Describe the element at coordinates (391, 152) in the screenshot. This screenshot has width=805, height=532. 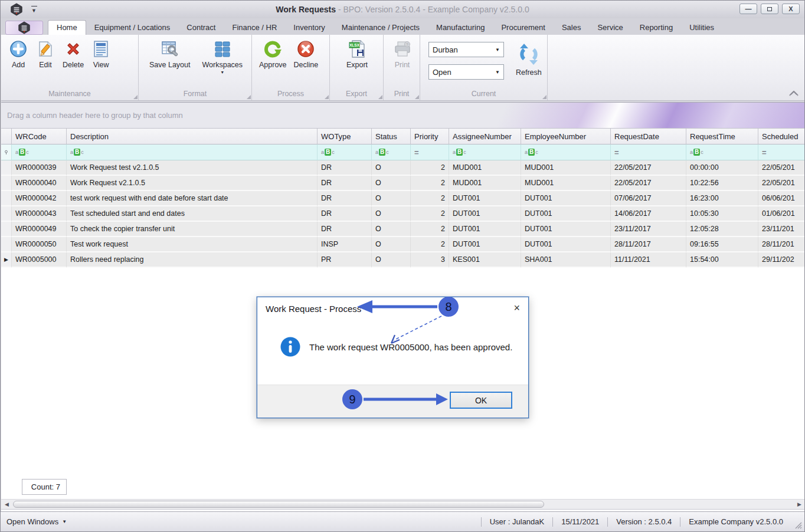
I see `filter-cell-status: aBc` at that location.